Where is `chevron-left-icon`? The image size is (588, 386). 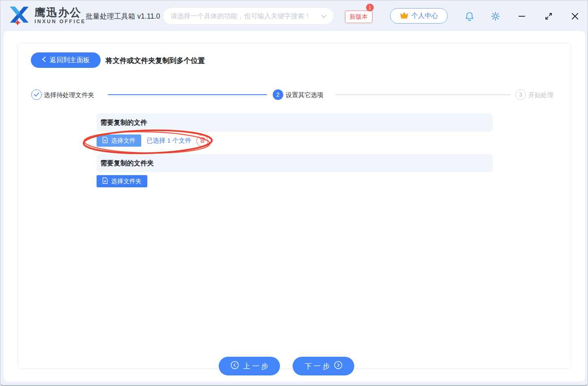
chevron-left-icon is located at coordinates (44, 60).